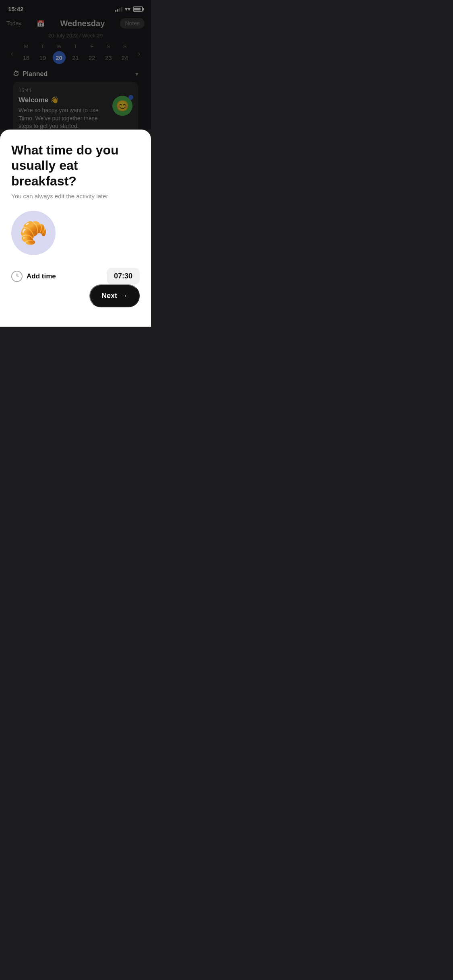 The image size is (453, 980). What do you see at coordinates (76, 65) in the screenshot?
I see `dim-overlay` at bounding box center [76, 65].